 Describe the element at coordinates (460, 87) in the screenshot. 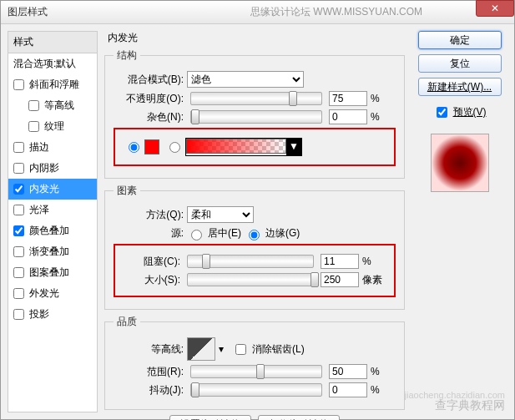

I see `new-style-button: 新建样式(W)...` at that location.